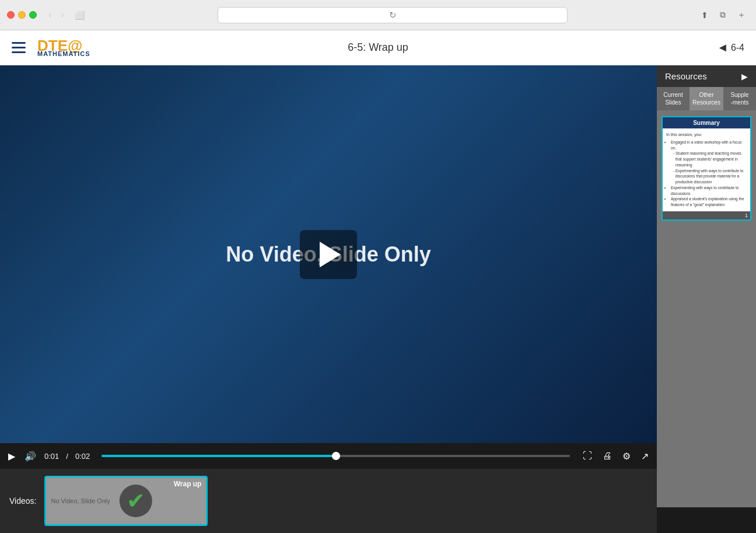  I want to click on slide-header: Summary, so click(706, 123).